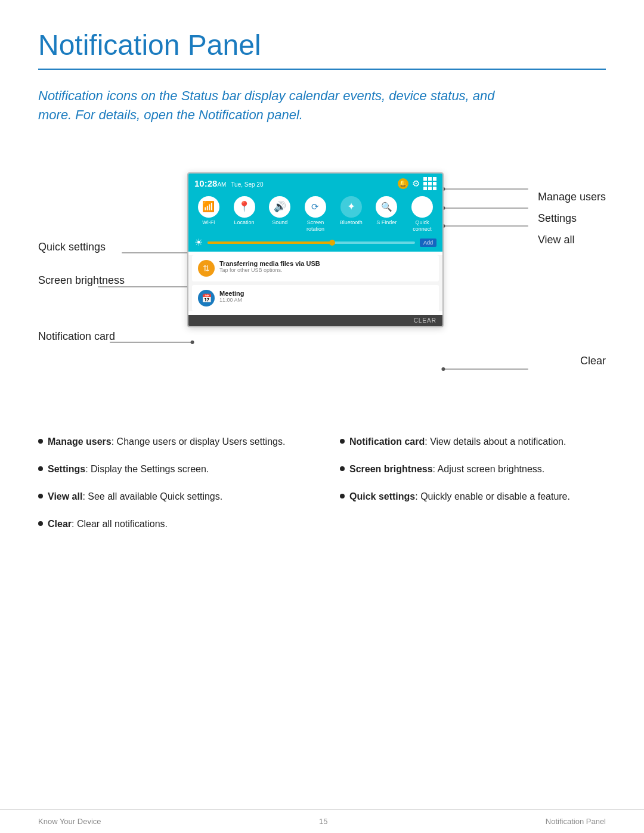  I want to click on notifications-area: ⇅ Transferring media files via USB Tap f…, so click(315, 283).